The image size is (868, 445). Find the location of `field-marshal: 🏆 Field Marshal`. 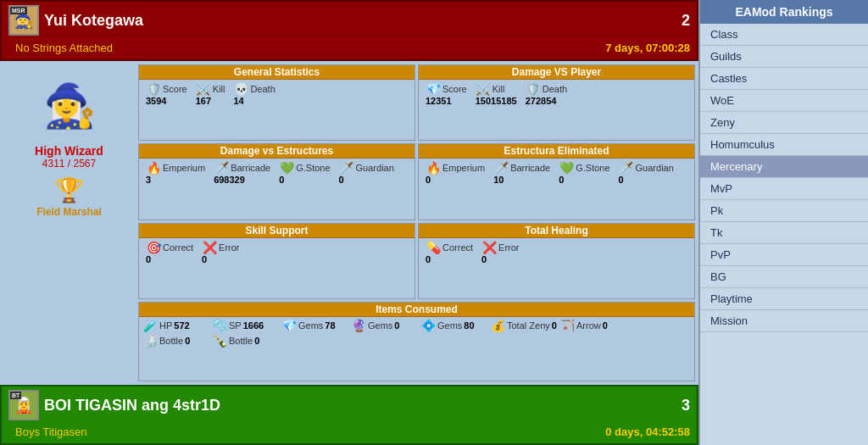

field-marshal: 🏆 Field Marshal is located at coordinates (70, 197).